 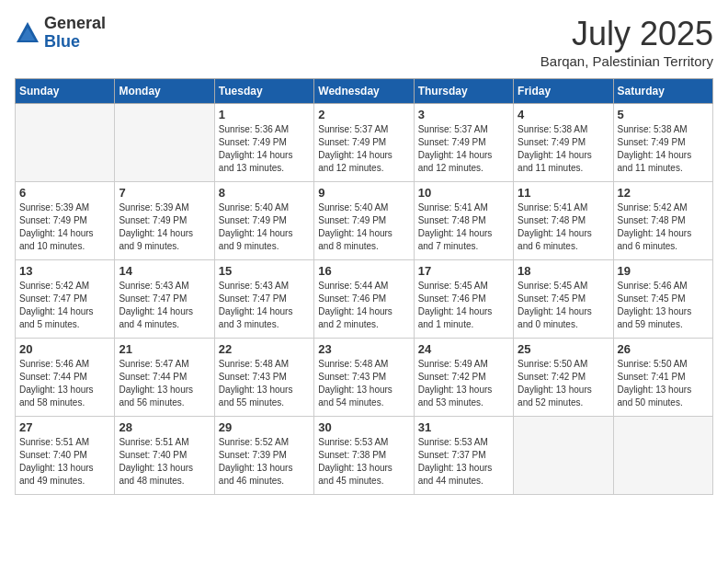 I want to click on calendar-cell: 14Sunrise: 5:43 AMSunset: 7:47 PMDayligh…, so click(x=165, y=300).